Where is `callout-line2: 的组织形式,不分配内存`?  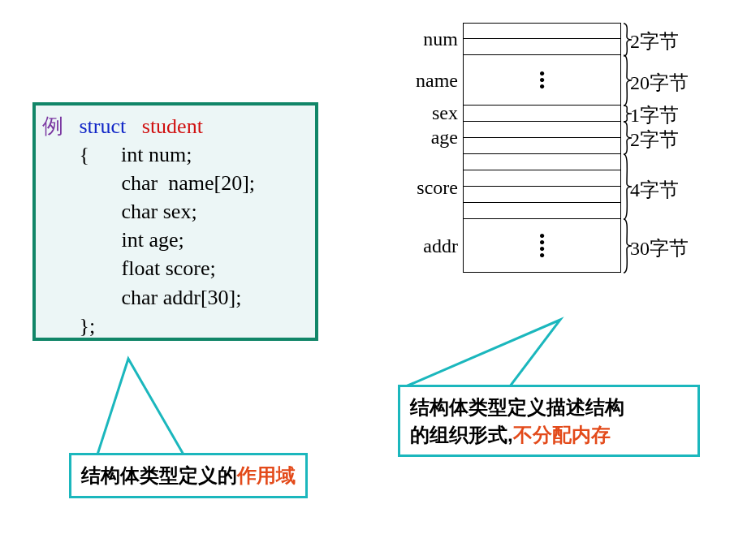
callout-line2: 的组织形式,不分配内存 is located at coordinates (549, 435).